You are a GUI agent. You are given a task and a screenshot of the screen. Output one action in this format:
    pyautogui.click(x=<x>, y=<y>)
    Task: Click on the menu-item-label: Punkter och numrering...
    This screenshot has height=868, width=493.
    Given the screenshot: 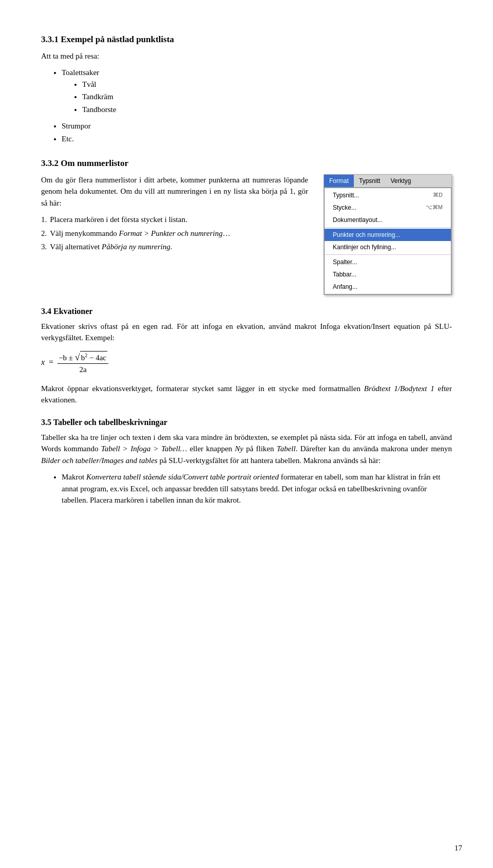 What is the action you would take?
    pyautogui.click(x=367, y=235)
    